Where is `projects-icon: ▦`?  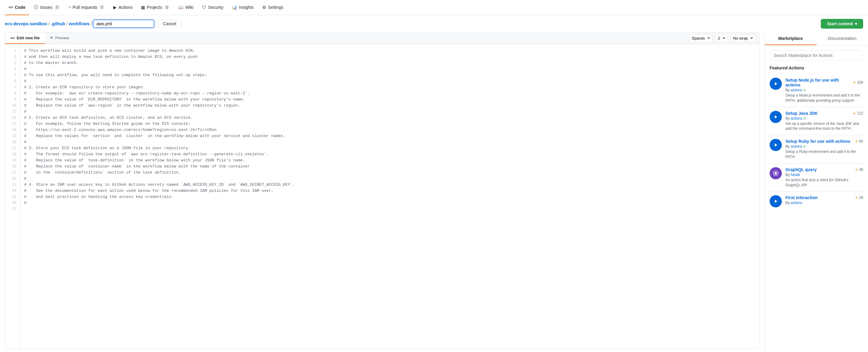
projects-icon: ▦ is located at coordinates (143, 7).